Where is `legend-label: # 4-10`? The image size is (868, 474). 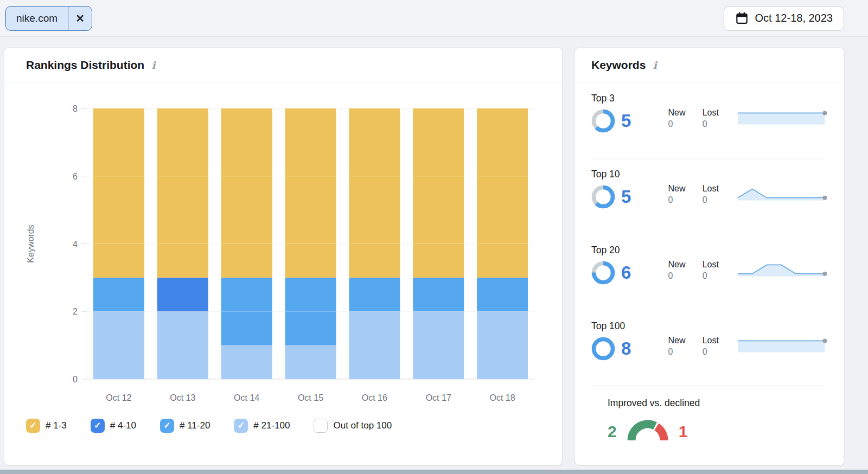
legend-label: # 4-10 is located at coordinates (123, 426).